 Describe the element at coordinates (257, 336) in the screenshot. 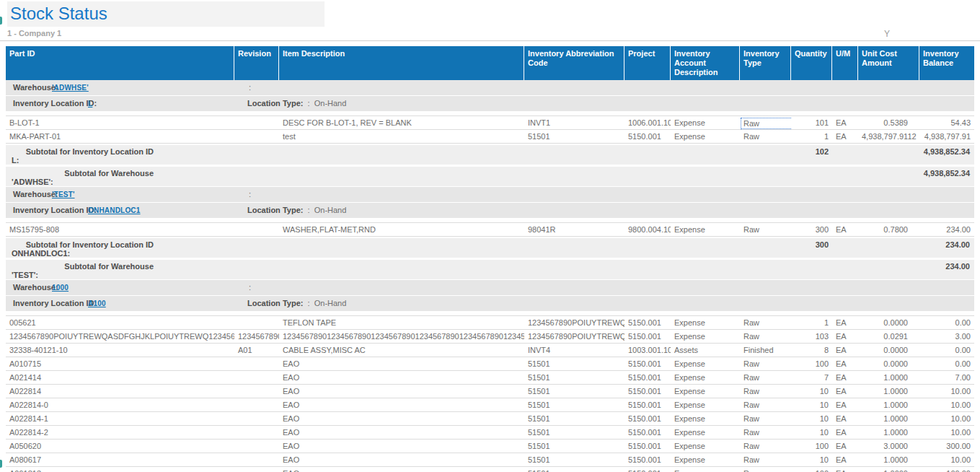

I see `cell-revision: 1234567890` at that location.